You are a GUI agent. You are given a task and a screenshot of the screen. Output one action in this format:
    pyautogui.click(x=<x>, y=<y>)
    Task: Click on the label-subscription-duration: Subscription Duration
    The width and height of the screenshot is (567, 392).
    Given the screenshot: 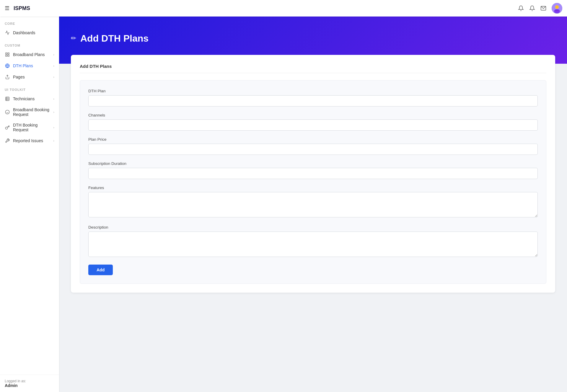 What is the action you would take?
    pyautogui.click(x=313, y=163)
    